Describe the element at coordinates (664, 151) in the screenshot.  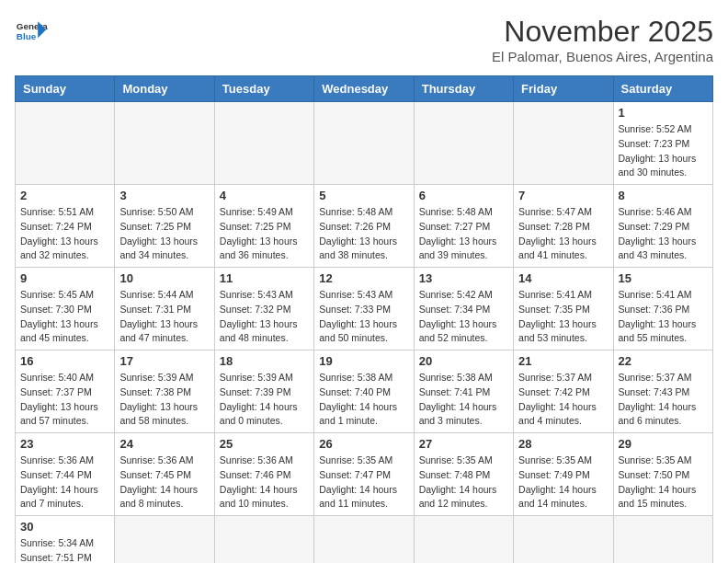
I see `day-info: Sunrise: 5:52 AMSunset: 7:23 PMDaylight:…` at that location.